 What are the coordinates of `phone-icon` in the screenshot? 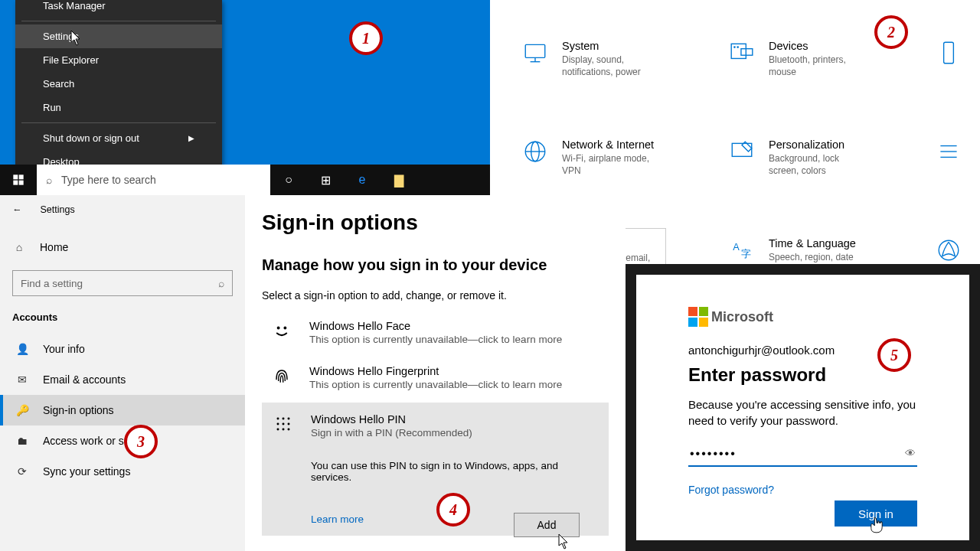 It's located at (949, 53).